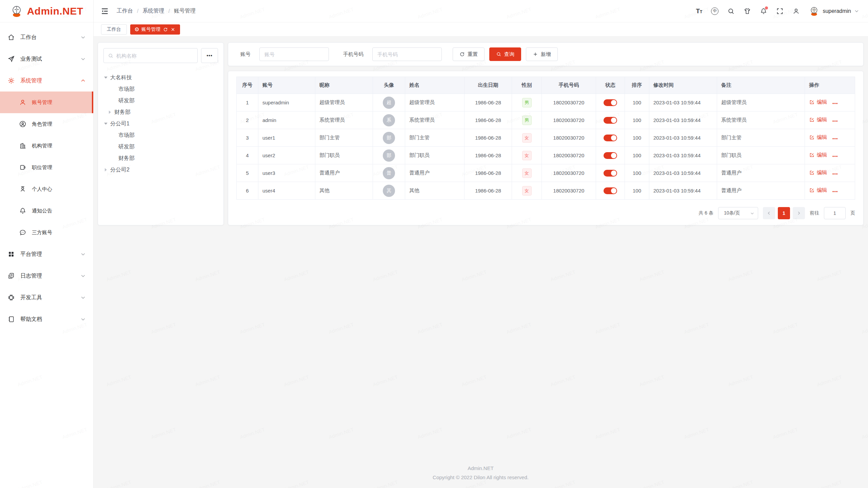 The image size is (868, 488). What do you see at coordinates (210, 56) in the screenshot?
I see `tree-more-button: •••` at bounding box center [210, 56].